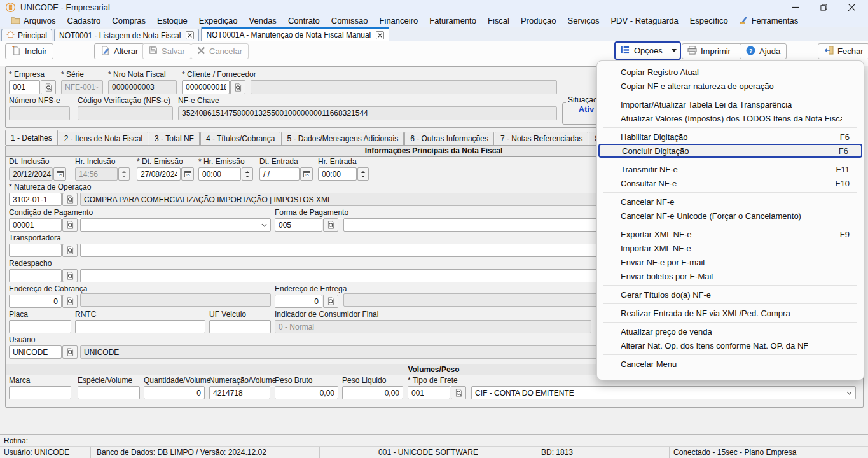 The height and width of the screenshot is (458, 868). What do you see at coordinates (206, 87) in the screenshot?
I see `cliente-fornecedor-input` at bounding box center [206, 87].